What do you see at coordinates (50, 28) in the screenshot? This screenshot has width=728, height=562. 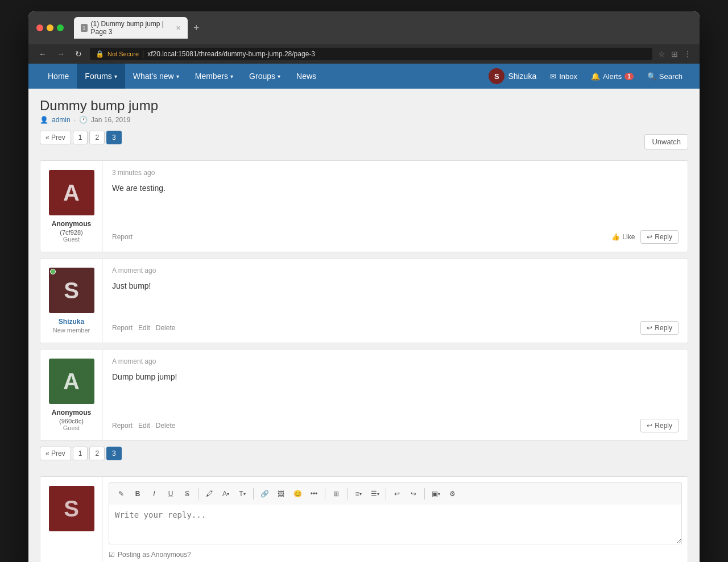 I see `minimize-window-button` at bounding box center [50, 28].